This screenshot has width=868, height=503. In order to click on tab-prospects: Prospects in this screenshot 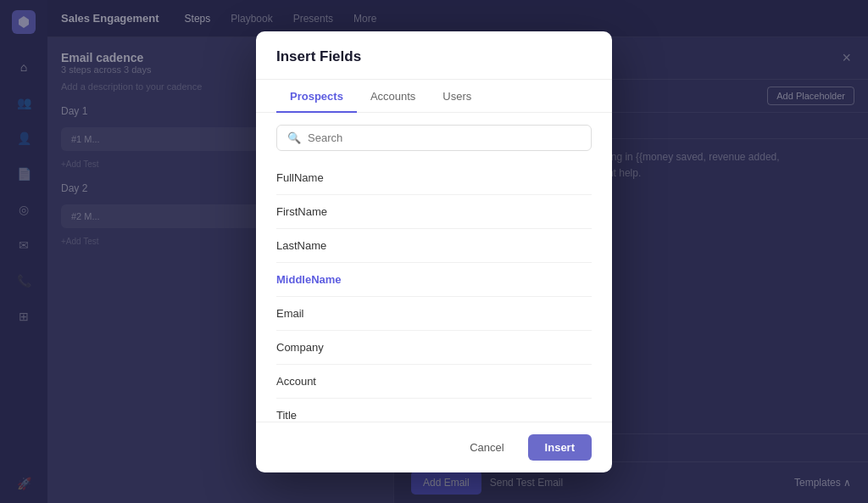, I will do `click(317, 97)`.